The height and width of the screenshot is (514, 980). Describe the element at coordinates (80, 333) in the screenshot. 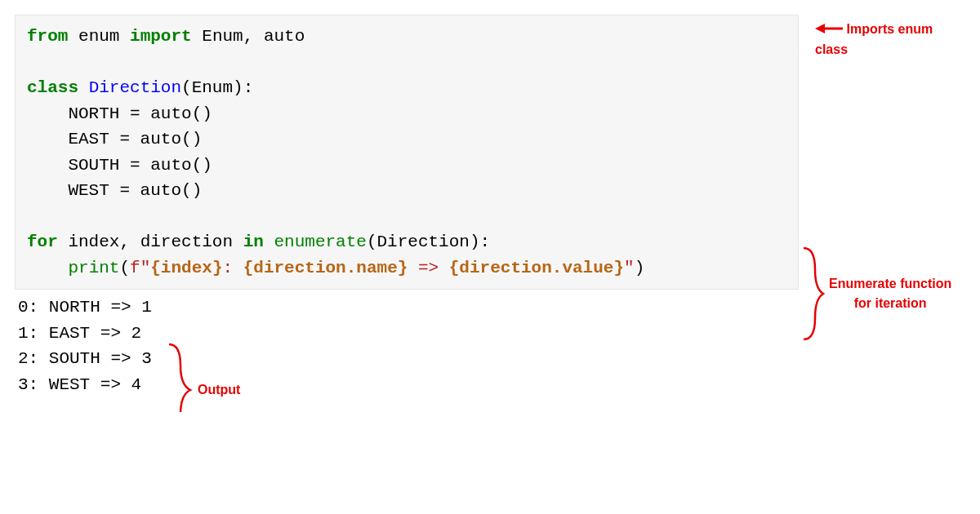

I see `output-line: 1: EAST => 2` at that location.